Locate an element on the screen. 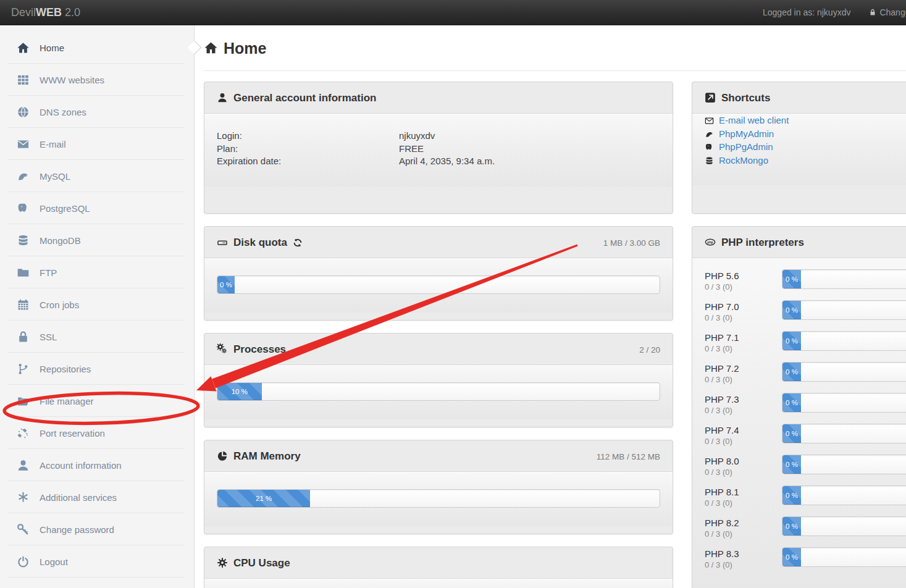 This screenshot has height=588, width=906. app-logo: DevilWEB 2.0 is located at coordinates (46, 12).